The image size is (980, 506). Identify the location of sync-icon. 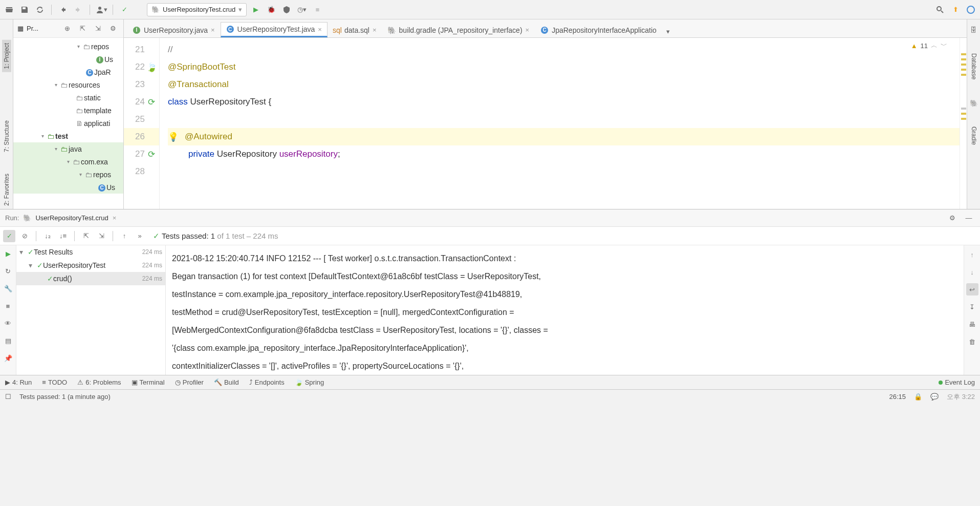
(40, 10).